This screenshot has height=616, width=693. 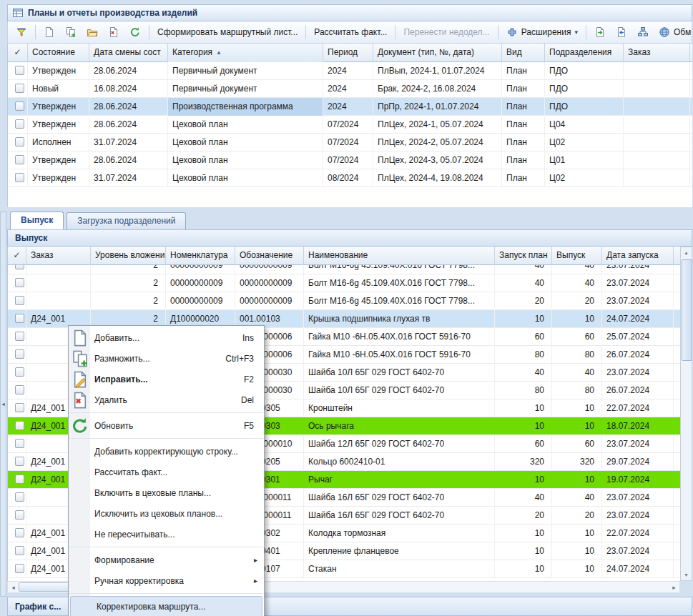 What do you see at coordinates (584, 160) in the screenshot?
I see `table-cell: Ц01` at bounding box center [584, 160].